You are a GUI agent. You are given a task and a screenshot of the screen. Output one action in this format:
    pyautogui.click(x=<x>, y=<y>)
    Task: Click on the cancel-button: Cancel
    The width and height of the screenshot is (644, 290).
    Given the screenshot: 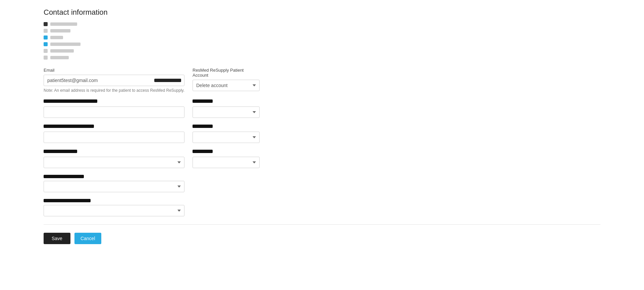 What is the action you would take?
    pyautogui.click(x=88, y=238)
    